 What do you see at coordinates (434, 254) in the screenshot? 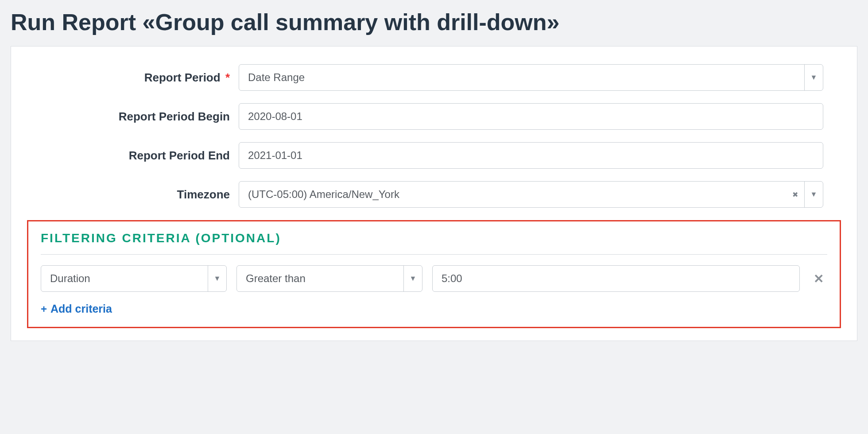
I see `filtering-divider` at bounding box center [434, 254].